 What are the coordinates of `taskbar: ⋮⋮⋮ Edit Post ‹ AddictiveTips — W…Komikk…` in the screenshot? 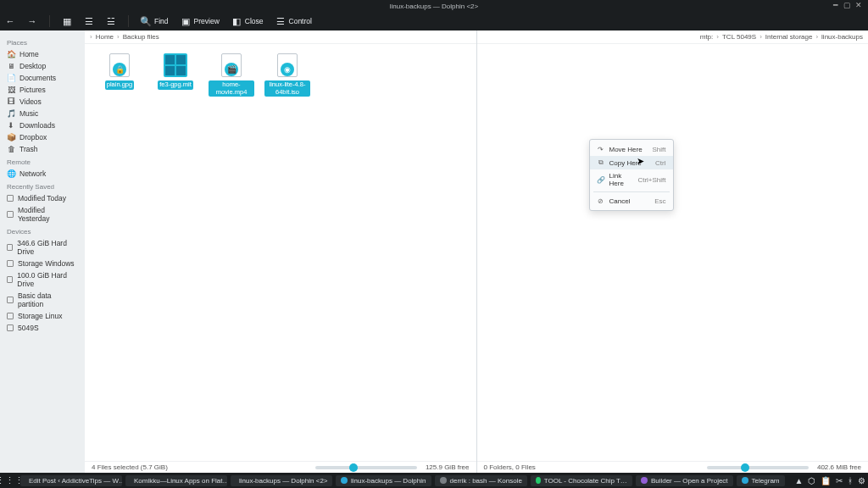 It's located at (434, 480).